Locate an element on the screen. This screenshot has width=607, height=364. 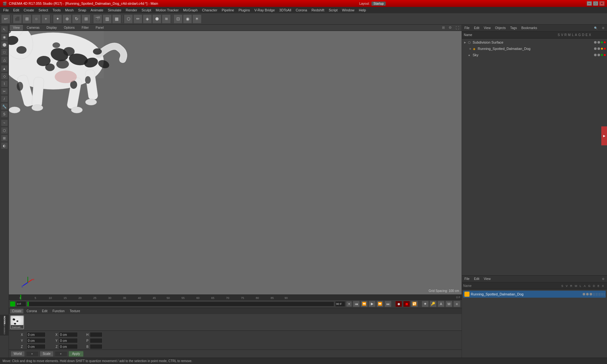
menu-animate: Animate is located at coordinates (97, 10).